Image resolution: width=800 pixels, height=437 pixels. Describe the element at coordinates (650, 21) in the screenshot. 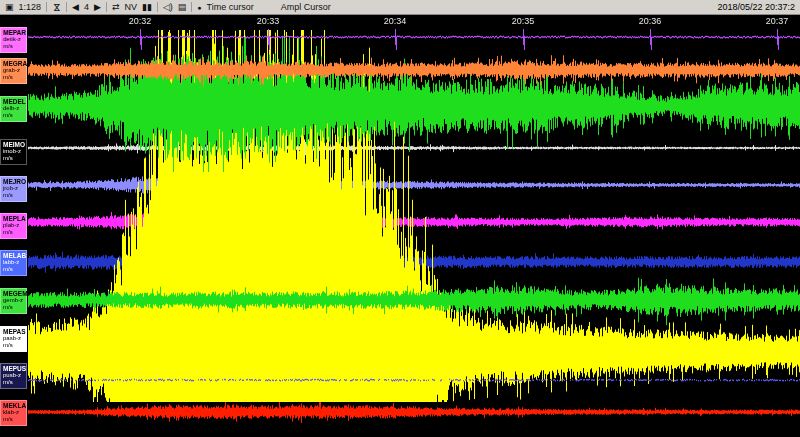

I see `time-tick-label: 20:36` at that location.